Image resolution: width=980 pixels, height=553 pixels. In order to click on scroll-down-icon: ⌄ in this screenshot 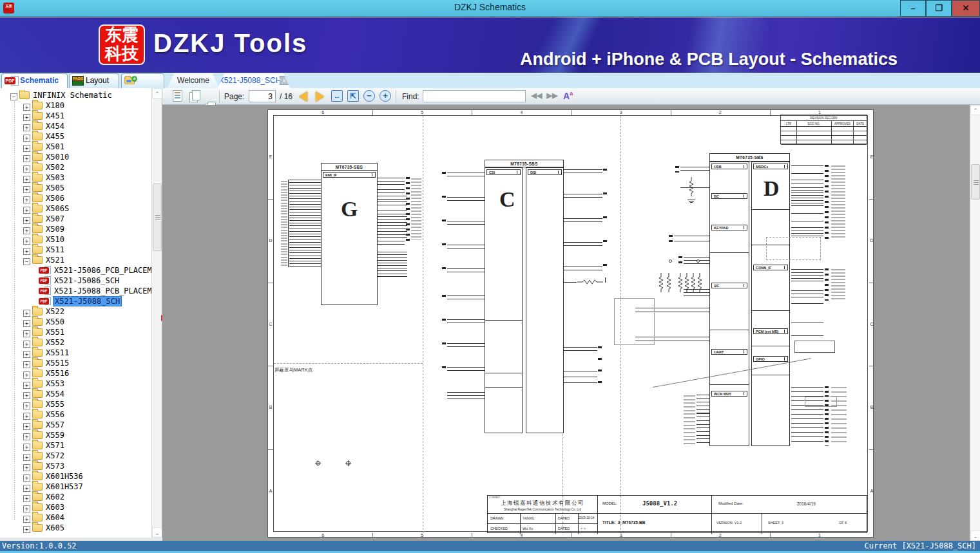, I will do `click(975, 536)`.